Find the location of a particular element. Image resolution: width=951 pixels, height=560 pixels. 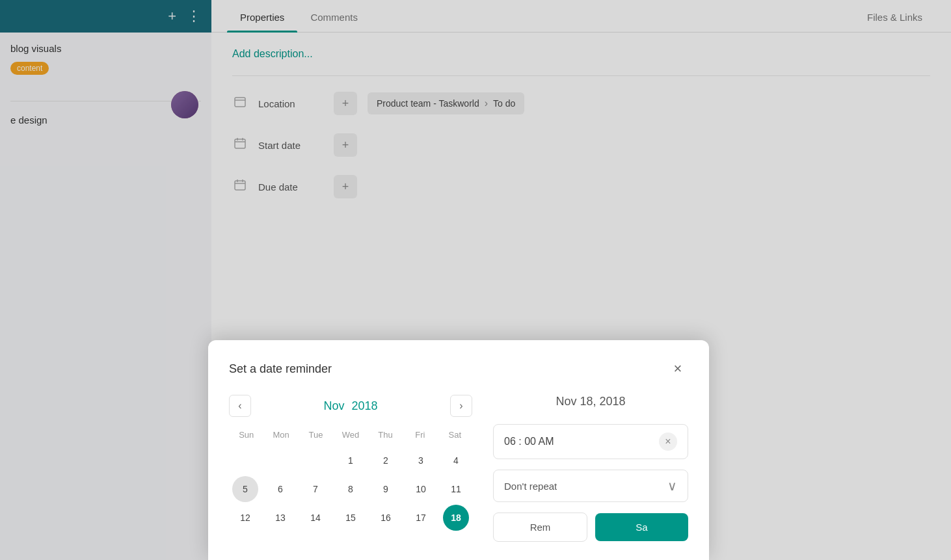

cal-day-18: 18 is located at coordinates (456, 518).